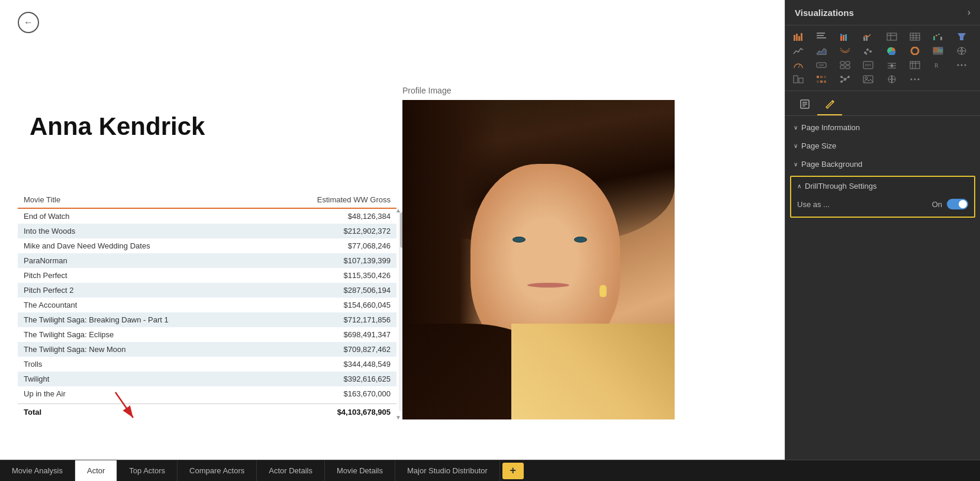 The image size is (980, 481). I want to click on viz-icon-table, so click(892, 37).